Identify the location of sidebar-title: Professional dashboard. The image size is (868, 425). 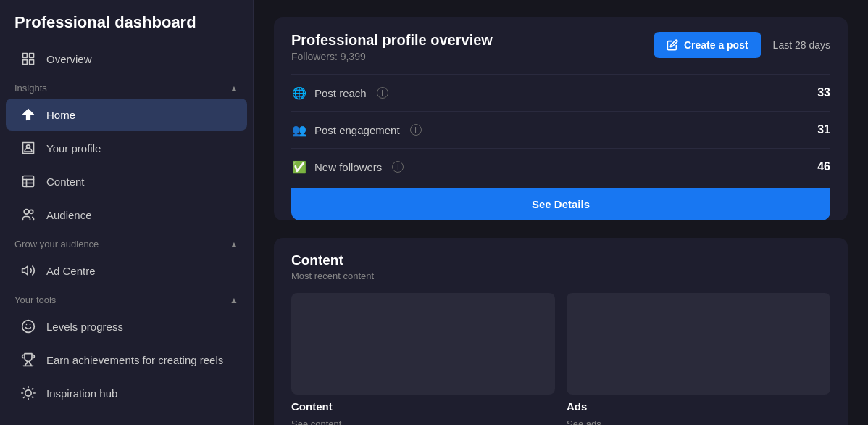
(126, 21).